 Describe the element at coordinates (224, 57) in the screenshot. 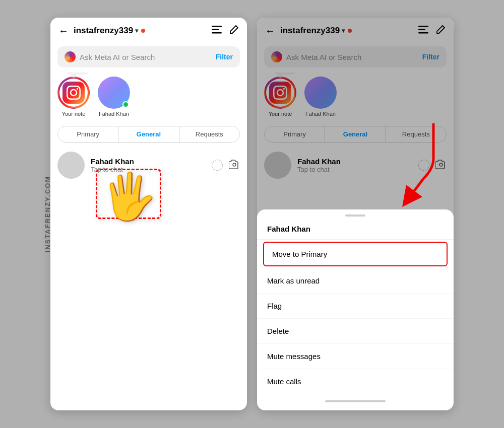

I see `filter-button: Filter` at that location.